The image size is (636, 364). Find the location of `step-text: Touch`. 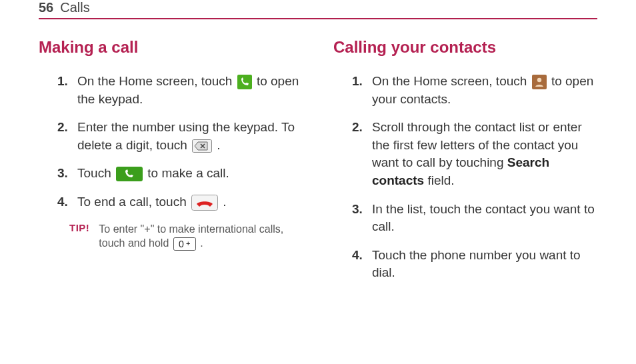

step-text: Touch is located at coordinates (96, 173).